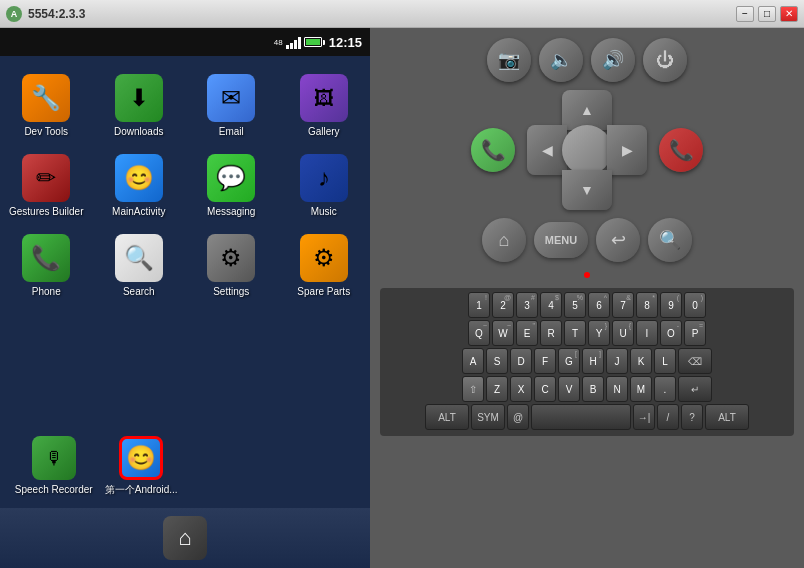 The width and height of the screenshot is (804, 568). Describe the element at coordinates (695, 389) in the screenshot. I see `key-enter: ↵` at that location.